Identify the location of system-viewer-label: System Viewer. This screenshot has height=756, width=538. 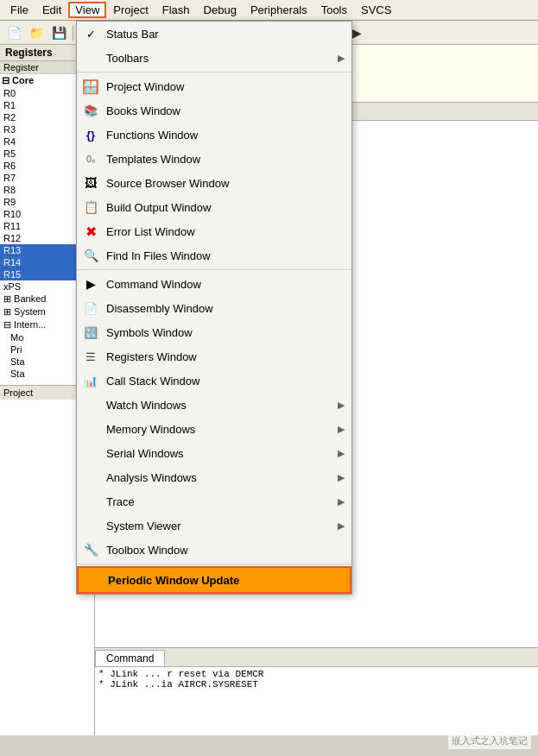
(222, 526).